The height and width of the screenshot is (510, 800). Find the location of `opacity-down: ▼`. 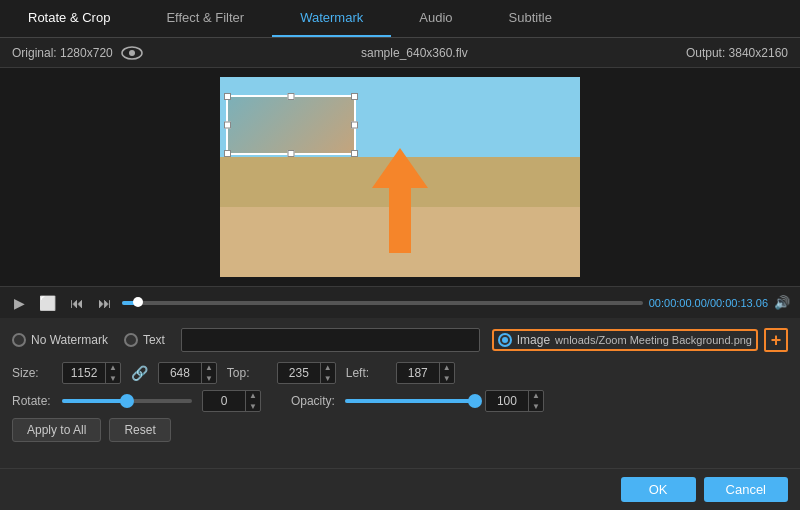

opacity-down: ▼ is located at coordinates (536, 406).